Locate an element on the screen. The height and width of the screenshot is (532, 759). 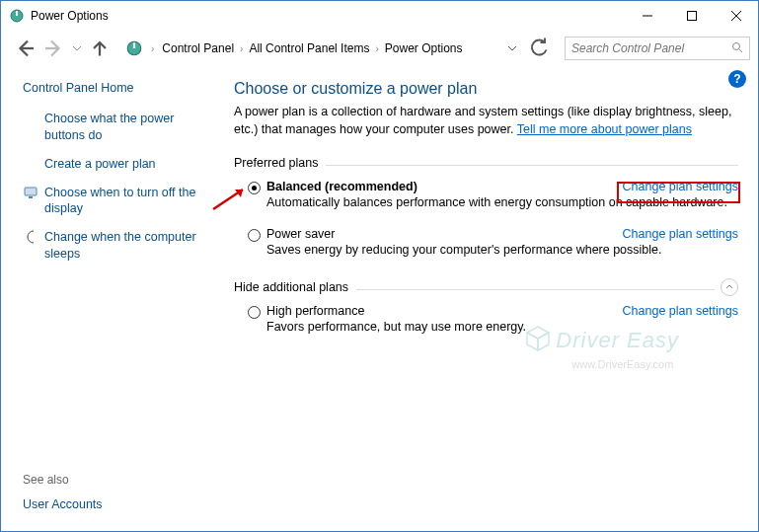
page-description: A power plan is a collection of hardware… is located at coordinates (486, 120).